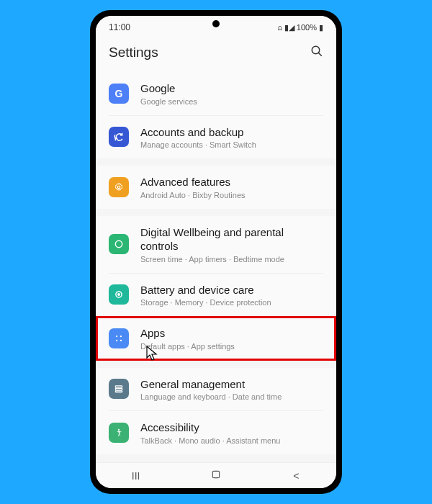 The height and width of the screenshot is (504, 432). I want to click on search-button, so click(317, 53).